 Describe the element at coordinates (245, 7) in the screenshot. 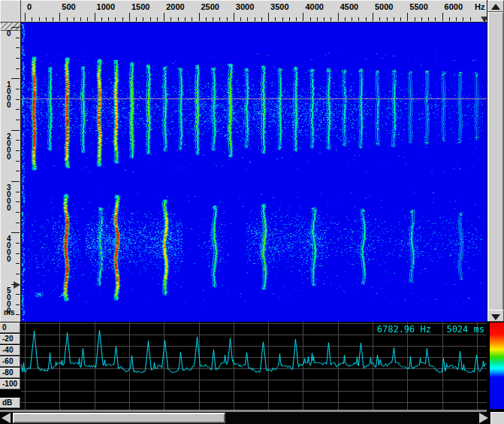

I see `freq-tick-label: 3000` at that location.